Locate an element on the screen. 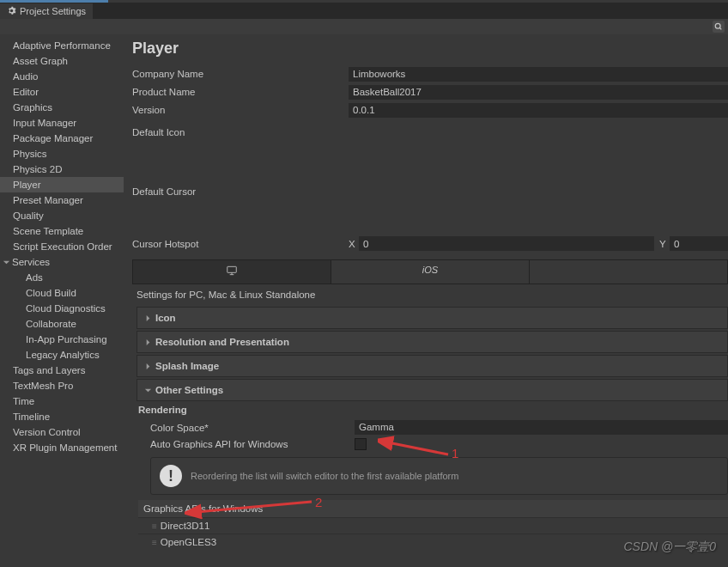  platform-tab-other is located at coordinates (628, 271).